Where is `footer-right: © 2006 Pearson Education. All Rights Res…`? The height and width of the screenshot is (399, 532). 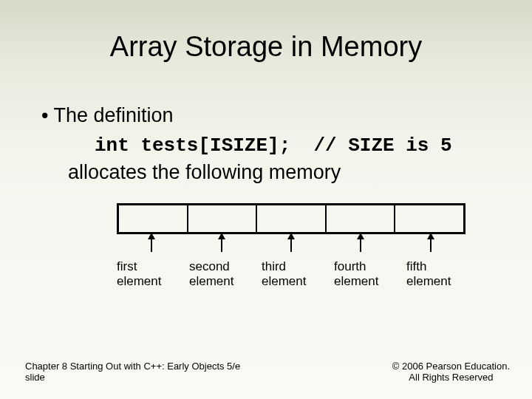 footer-right: © 2006 Pearson Education. All Rights Res… is located at coordinates (451, 372).